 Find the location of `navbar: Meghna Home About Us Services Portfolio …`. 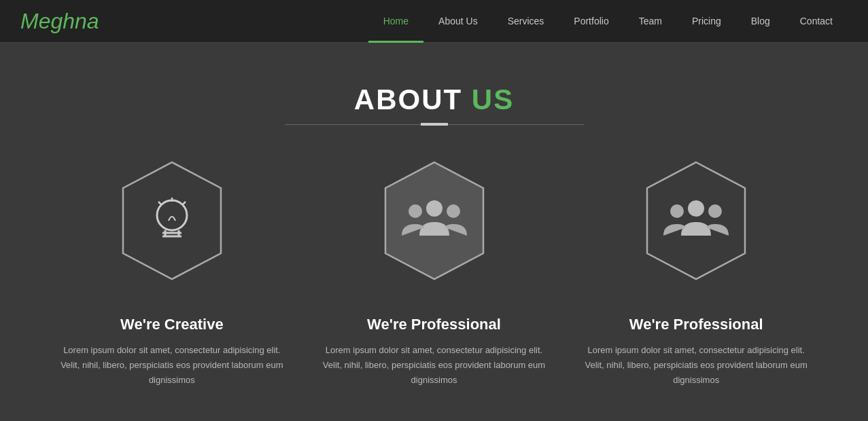

navbar: Meghna Home About Us Services Portfolio … is located at coordinates (434, 22).